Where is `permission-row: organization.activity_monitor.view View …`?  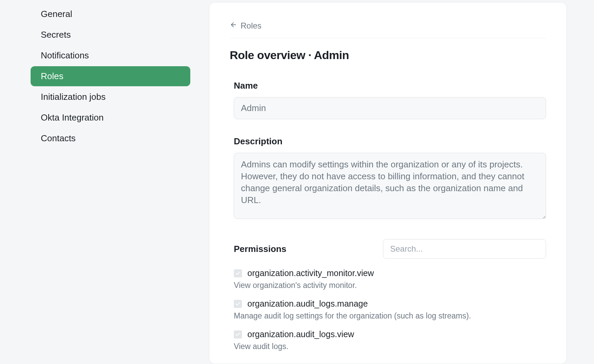
permission-row: organization.activity_monitor.view View … is located at coordinates (390, 279).